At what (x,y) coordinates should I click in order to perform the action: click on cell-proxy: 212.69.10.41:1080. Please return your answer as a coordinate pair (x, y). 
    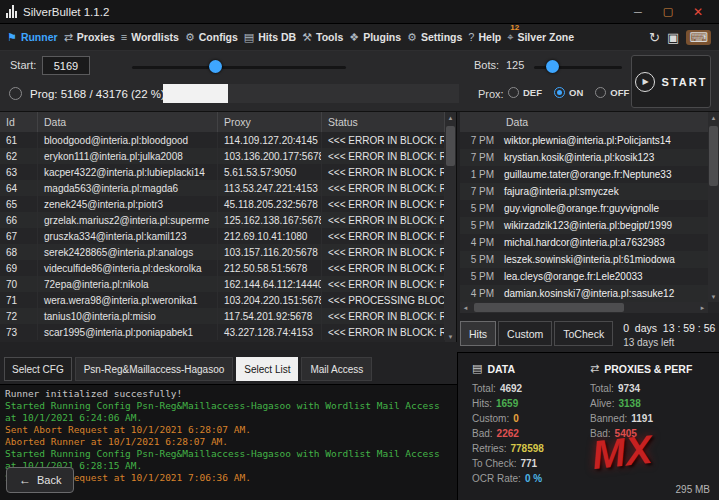
    Looking at the image, I should click on (270, 236).